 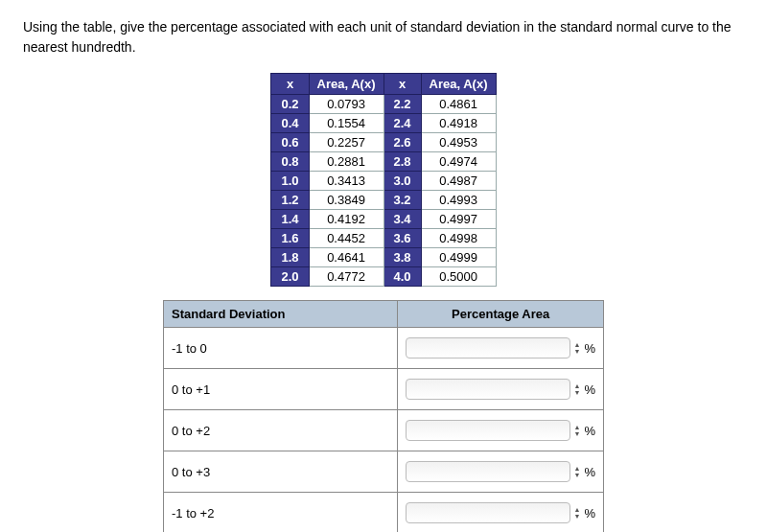 What do you see at coordinates (403, 181) in the screenshot?
I see `area-x2: 3.0` at bounding box center [403, 181].